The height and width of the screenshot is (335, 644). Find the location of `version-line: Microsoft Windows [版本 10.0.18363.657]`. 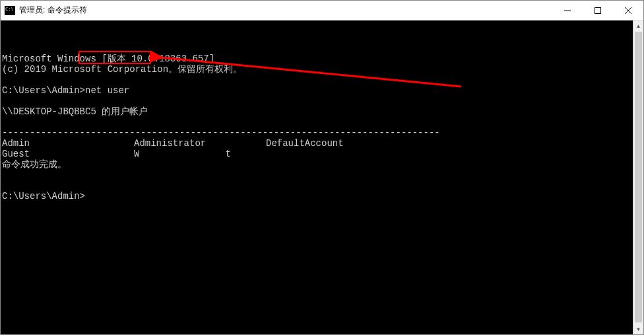

version-line: Microsoft Windows [版本 10.0.18363.657] is located at coordinates (108, 59).